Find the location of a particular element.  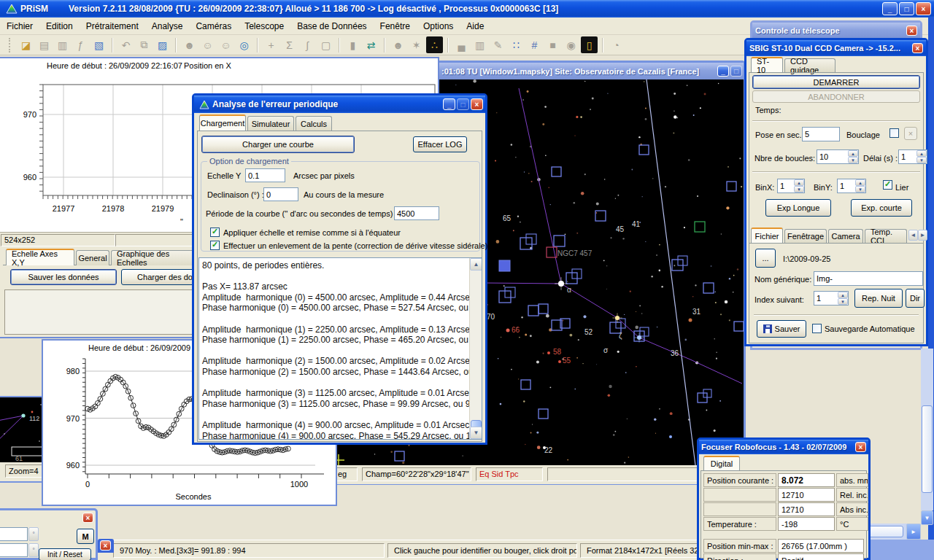

tab-echelle-axes-x-y: Echelle Axes X,Y is located at coordinates (40, 257).